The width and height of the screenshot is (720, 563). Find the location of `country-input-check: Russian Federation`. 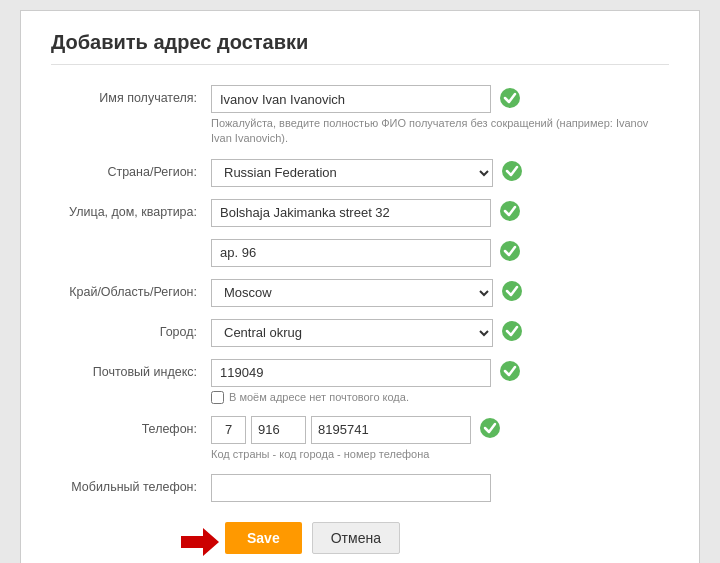

country-input-check: Russian Federation is located at coordinates (440, 173).